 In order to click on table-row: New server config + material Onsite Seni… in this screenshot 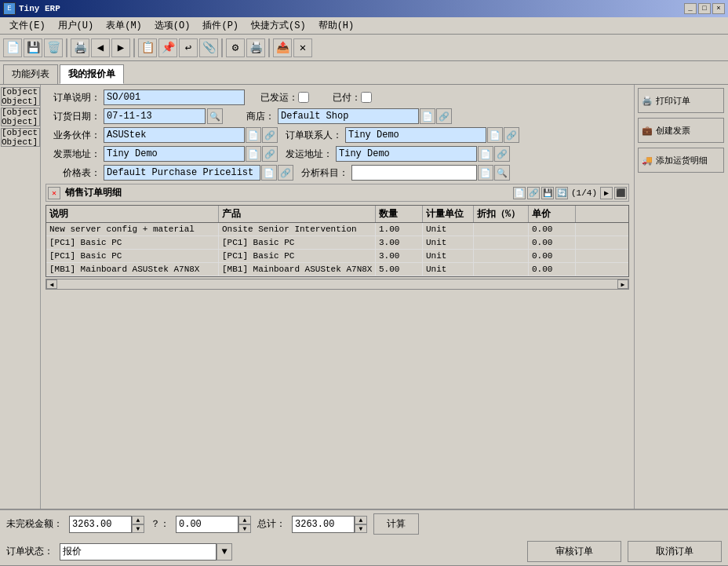, I will do `click(337, 229)`.